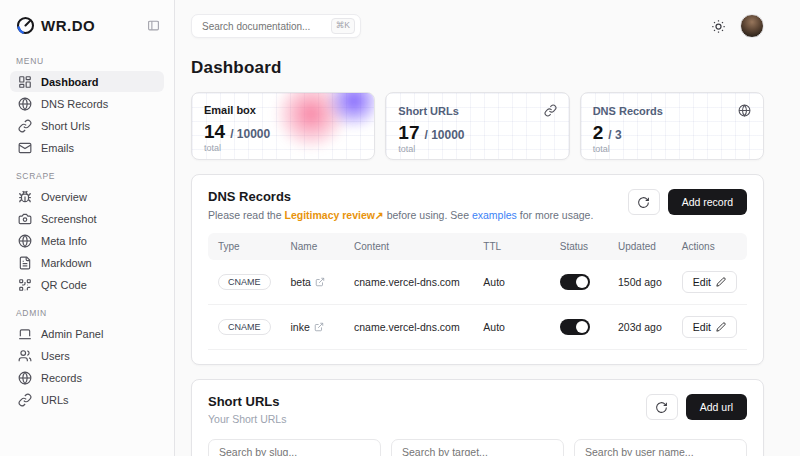 The height and width of the screenshot is (456, 800). What do you see at coordinates (408, 246) in the screenshot?
I see `col-content: Content` at bounding box center [408, 246].